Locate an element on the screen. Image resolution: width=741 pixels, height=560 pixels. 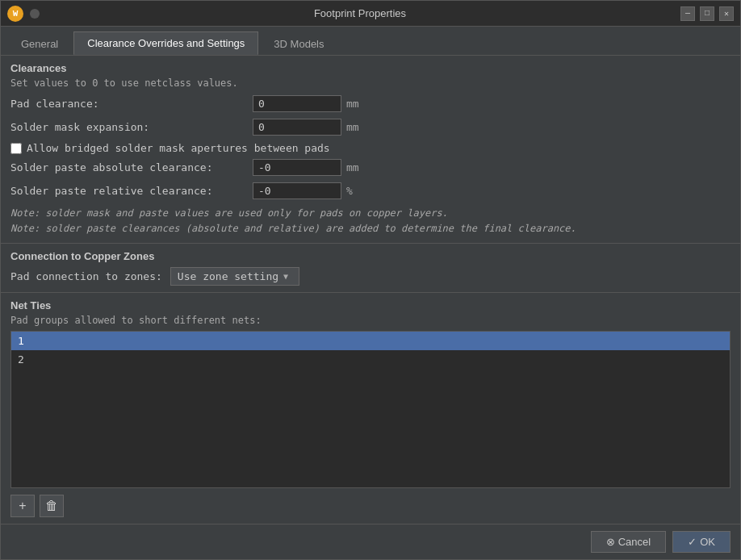
window-title: Footprint Properties is located at coordinates (360, 13).